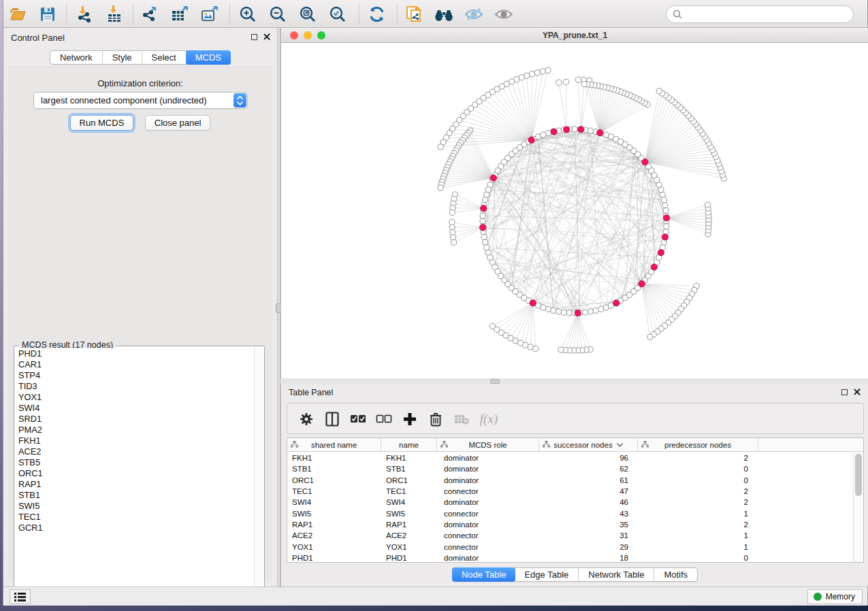 This screenshot has height=611, width=868. What do you see at coordinates (48, 14) in the screenshot?
I see `save-session-button` at bounding box center [48, 14].